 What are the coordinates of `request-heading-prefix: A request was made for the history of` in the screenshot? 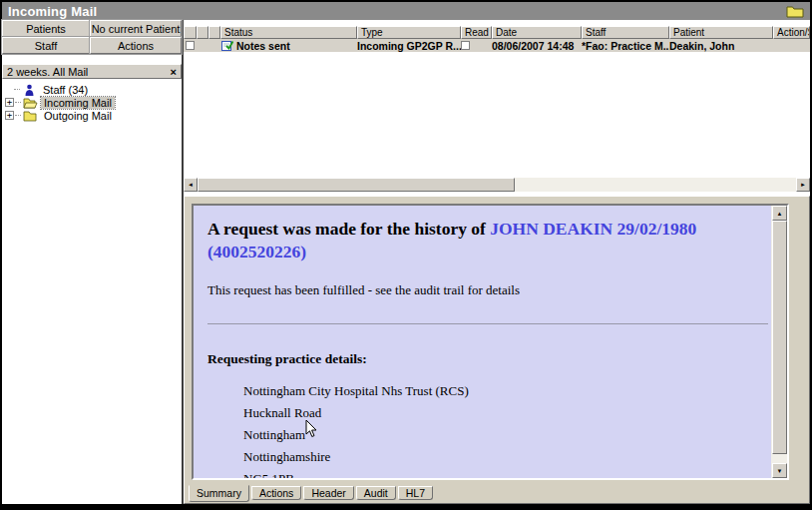 It's located at (349, 229).